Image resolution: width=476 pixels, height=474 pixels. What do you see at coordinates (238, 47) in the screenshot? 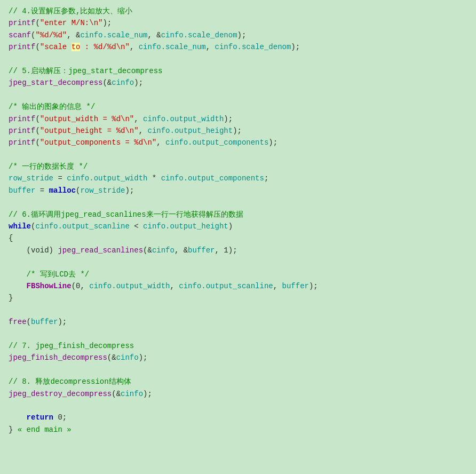
I see `code-line: printf("scale to : %d/%d\n", cinfo.scale…` at bounding box center [238, 47].